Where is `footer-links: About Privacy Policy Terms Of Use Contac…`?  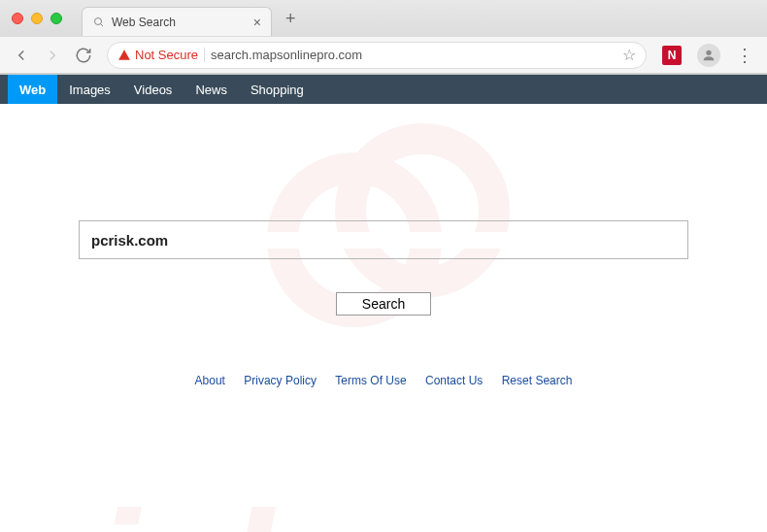 footer-links: About Privacy Policy Terms Of Use Contac… is located at coordinates (384, 381).